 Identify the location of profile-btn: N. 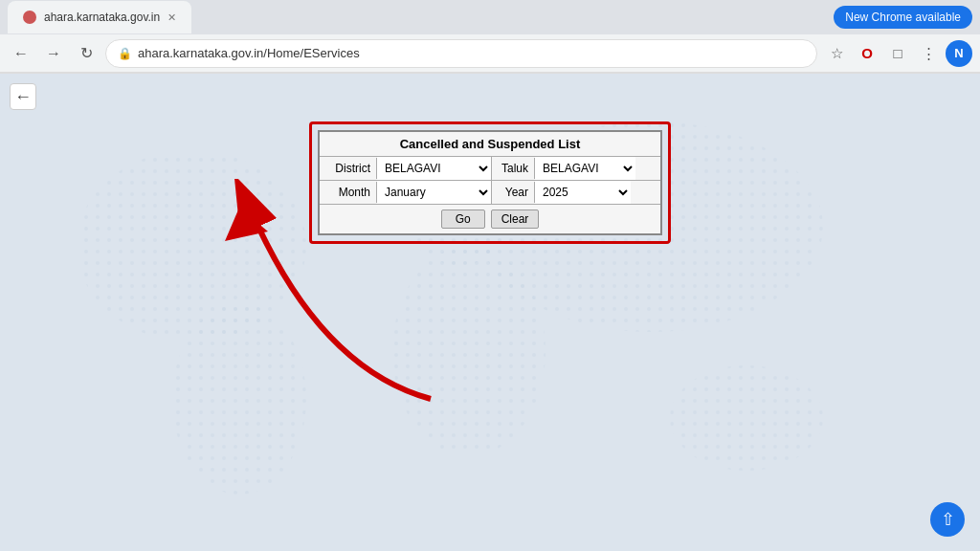
(959, 54).